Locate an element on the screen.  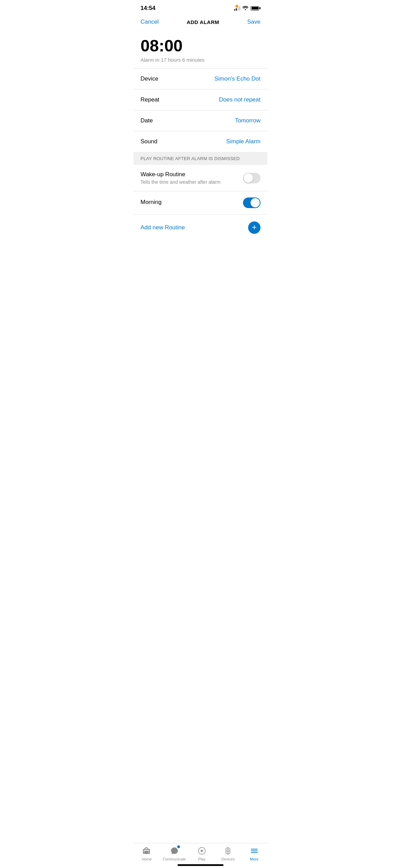
wakeup-toggle-knob is located at coordinates (248, 178).